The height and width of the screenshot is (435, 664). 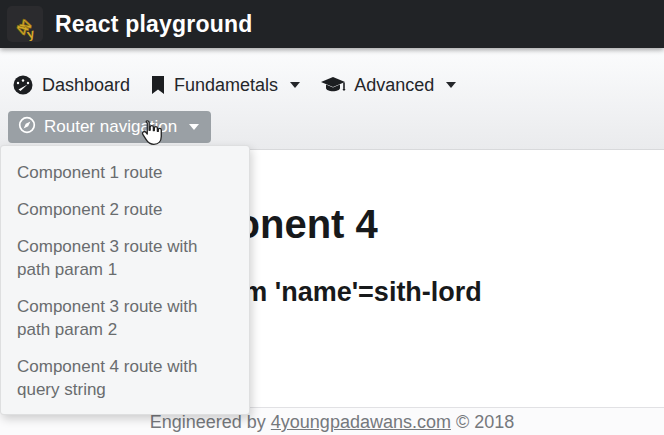 I want to click on nav-item-fundametals: Fundametals, so click(x=225, y=86).